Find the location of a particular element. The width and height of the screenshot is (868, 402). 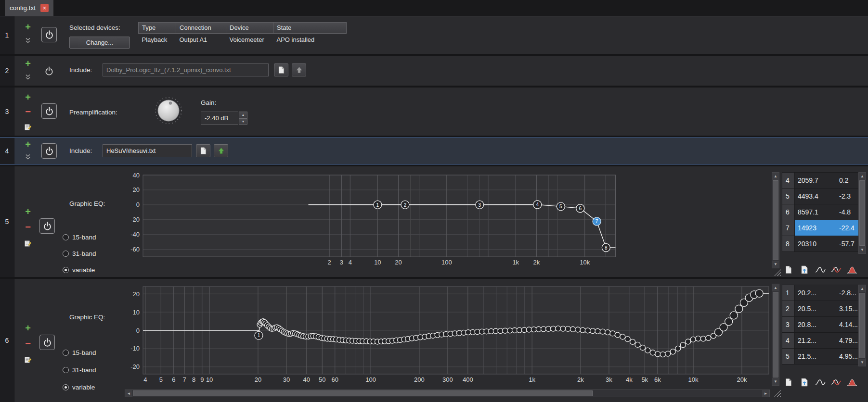

point-frequency-cell: 4493.4 is located at coordinates (816, 196).